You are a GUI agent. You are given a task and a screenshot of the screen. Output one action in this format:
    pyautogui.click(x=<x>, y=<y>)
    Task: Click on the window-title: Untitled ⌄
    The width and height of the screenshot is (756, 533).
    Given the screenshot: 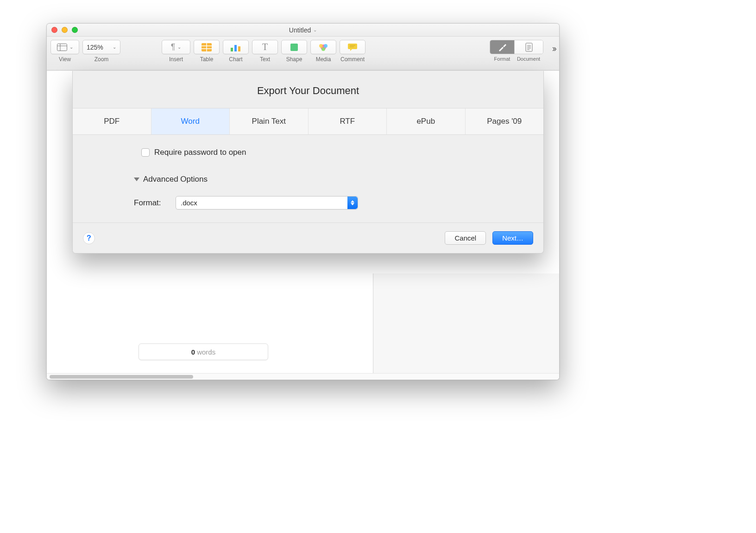 What is the action you would take?
    pyautogui.click(x=303, y=30)
    